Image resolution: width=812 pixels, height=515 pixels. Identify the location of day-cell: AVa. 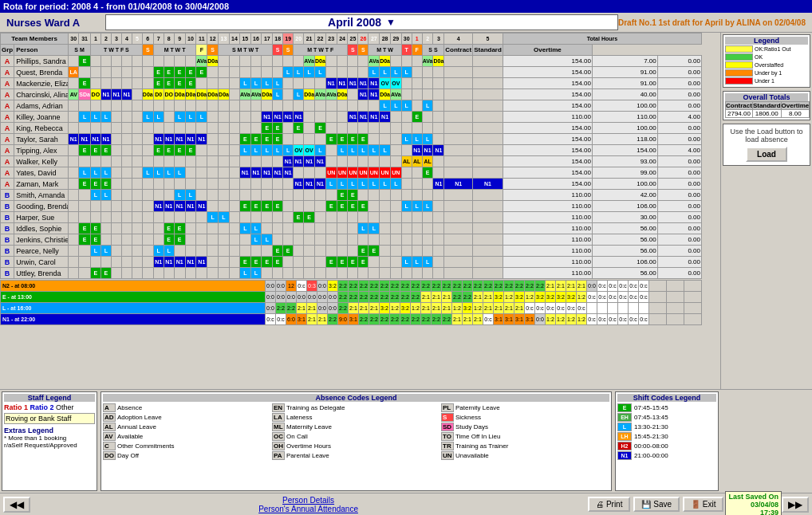
(321, 95).